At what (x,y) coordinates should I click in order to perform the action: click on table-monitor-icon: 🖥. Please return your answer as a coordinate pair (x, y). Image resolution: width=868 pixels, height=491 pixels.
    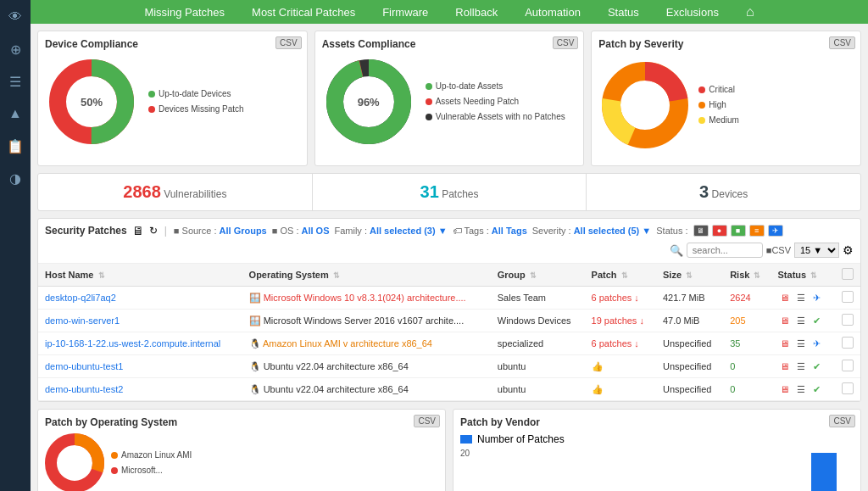
    Looking at the image, I should click on (138, 231).